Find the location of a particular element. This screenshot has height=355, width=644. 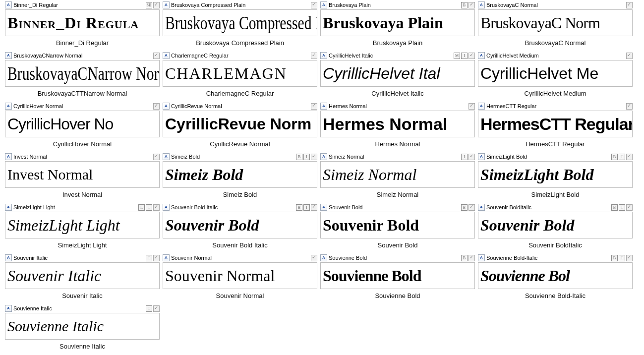

font-preview-box: Souvienne Bold is located at coordinates (398, 276).